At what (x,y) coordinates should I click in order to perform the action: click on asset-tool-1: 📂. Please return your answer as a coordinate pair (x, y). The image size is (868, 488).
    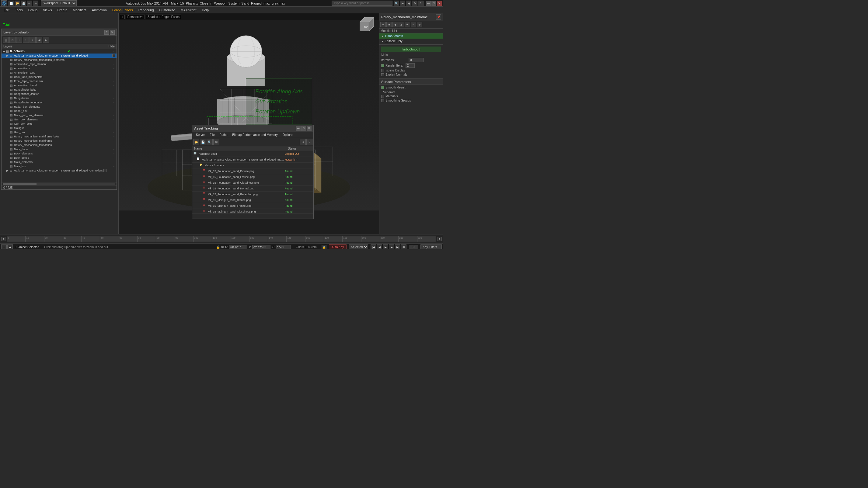
    Looking at the image, I should click on (196, 142).